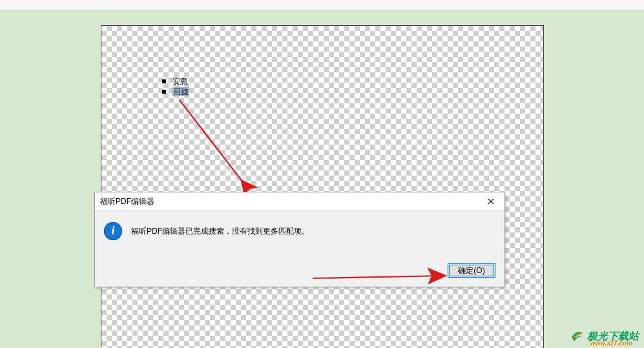 The height and width of the screenshot is (348, 644). What do you see at coordinates (472, 271) in the screenshot?
I see `ok-button: 确定(O)` at bounding box center [472, 271].